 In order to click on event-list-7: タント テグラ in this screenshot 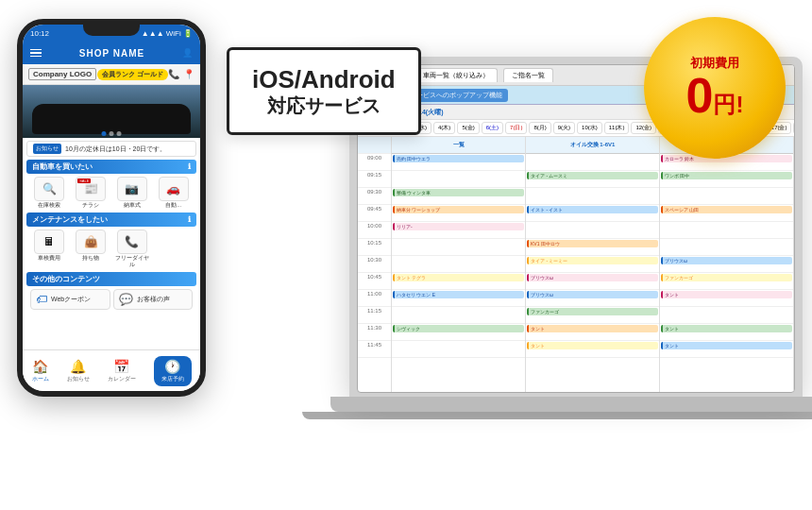, I will do `click(459, 278)`.